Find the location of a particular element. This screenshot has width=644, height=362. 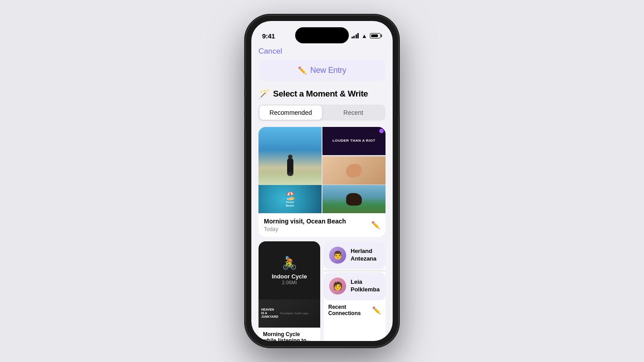

second-row-cards: 🚴 Indoor Cycle 2.06MI HEAVENIS AJUNKYARD… is located at coordinates (322, 291).